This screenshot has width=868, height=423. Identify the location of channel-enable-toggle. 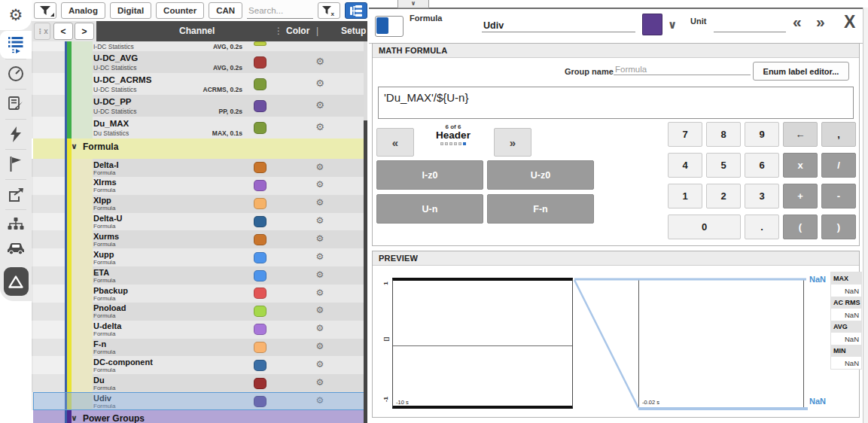
(389, 26).